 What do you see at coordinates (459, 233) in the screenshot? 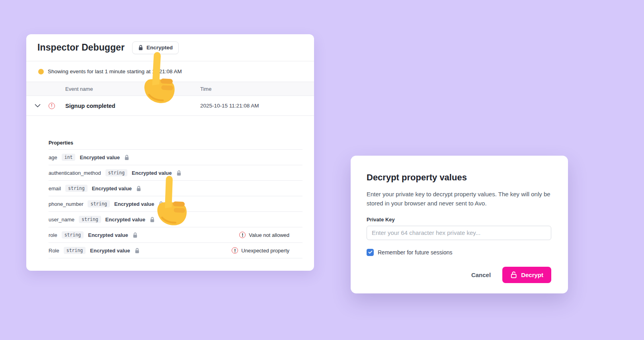
I see `private-key-input` at bounding box center [459, 233].